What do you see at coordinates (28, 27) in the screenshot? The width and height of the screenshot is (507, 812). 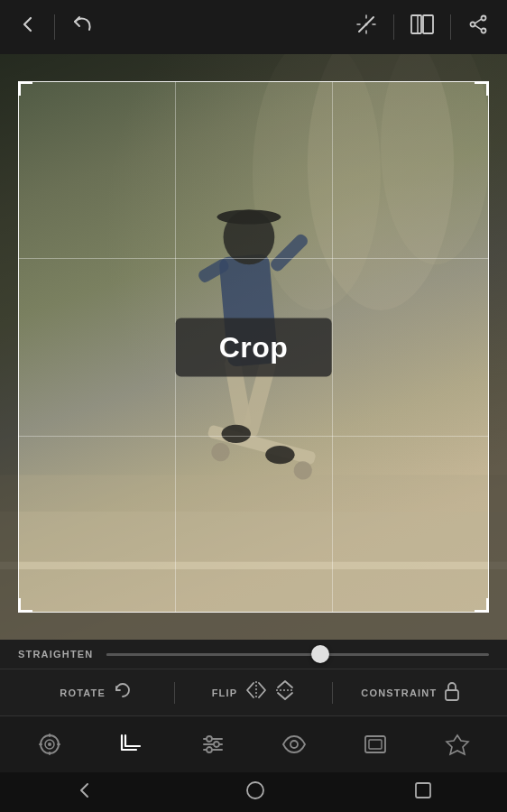 I see `back-icon` at bounding box center [28, 27].